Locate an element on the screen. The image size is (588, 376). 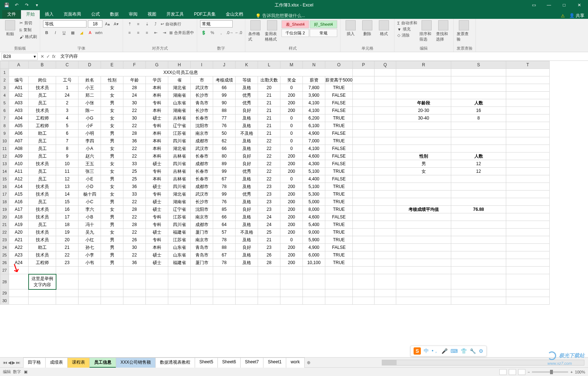
merge-center-button: ⊞ 合并后居中 is located at coordinates (182, 33).